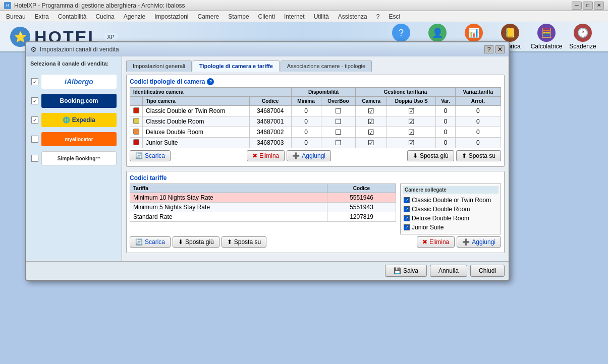 The width and height of the screenshot is (608, 364). I want to click on menu-utilita: Utilità, so click(321, 17).